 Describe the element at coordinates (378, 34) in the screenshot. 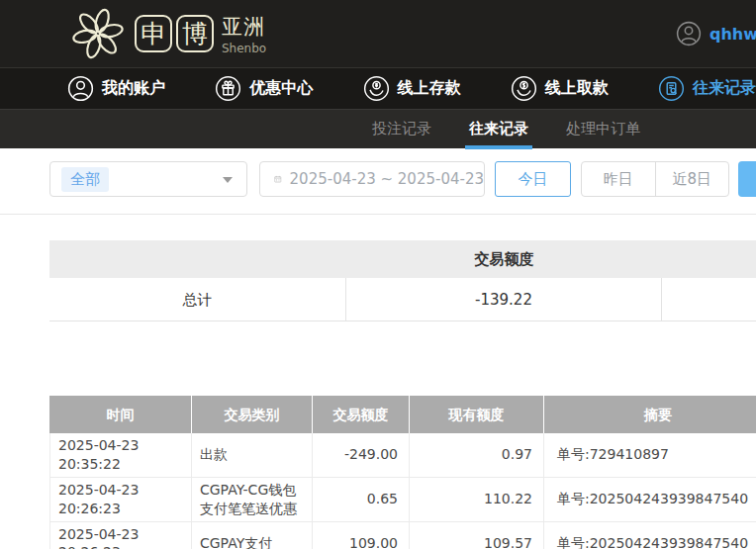

I see `site-header: 申 博 亚洲 Shenbo qhhw` at that location.